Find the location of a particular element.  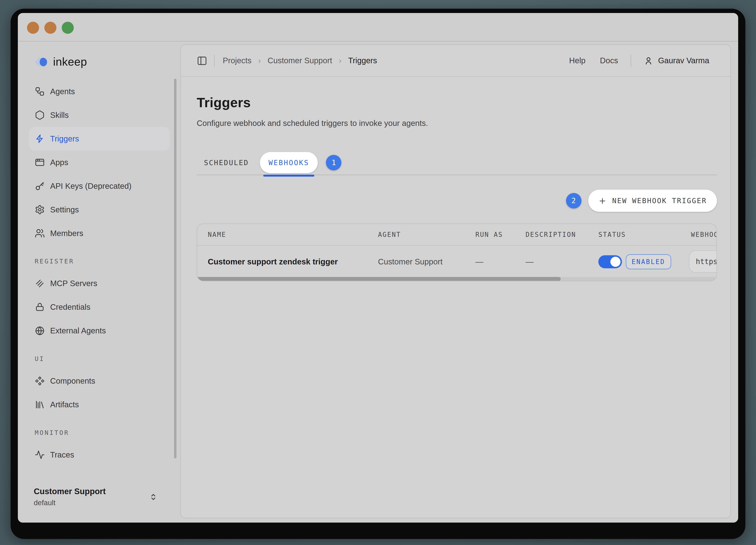

sidebar-item-artifacts: Artifacts is located at coordinates (99, 404).